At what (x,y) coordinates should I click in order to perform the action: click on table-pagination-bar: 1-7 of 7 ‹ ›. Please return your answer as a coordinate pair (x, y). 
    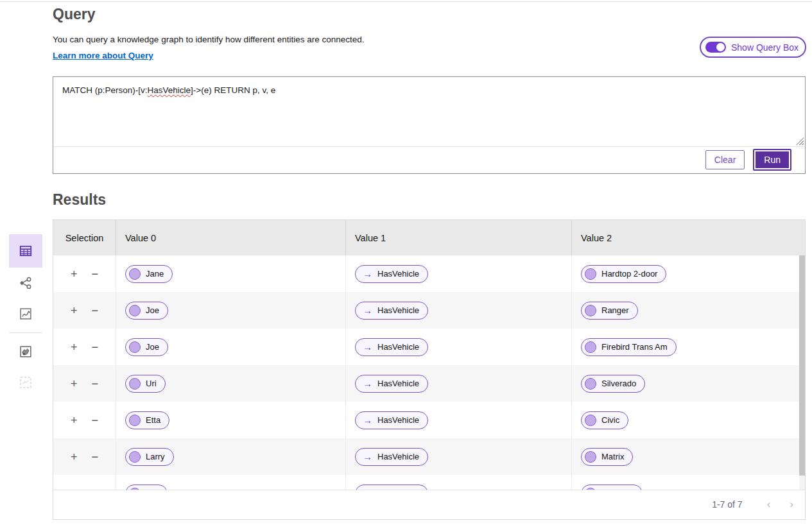
    Looking at the image, I should click on (429, 504).